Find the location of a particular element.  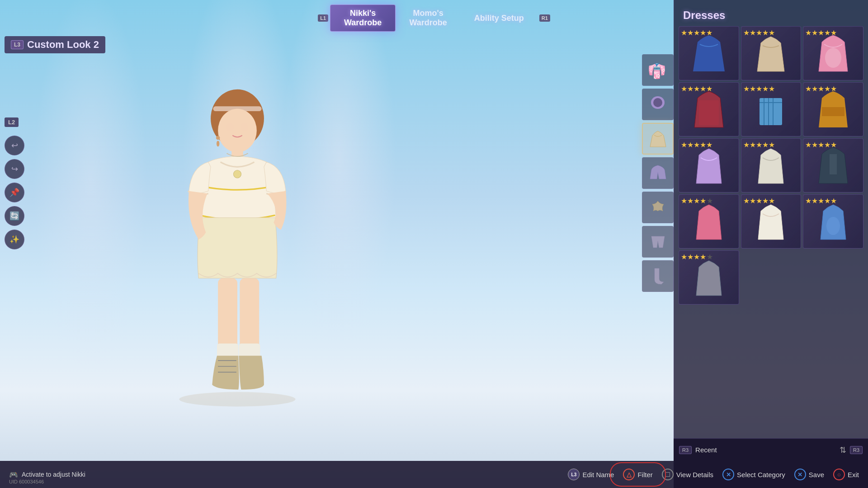

item-card-3: ★★★★★ is located at coordinates (833, 53).